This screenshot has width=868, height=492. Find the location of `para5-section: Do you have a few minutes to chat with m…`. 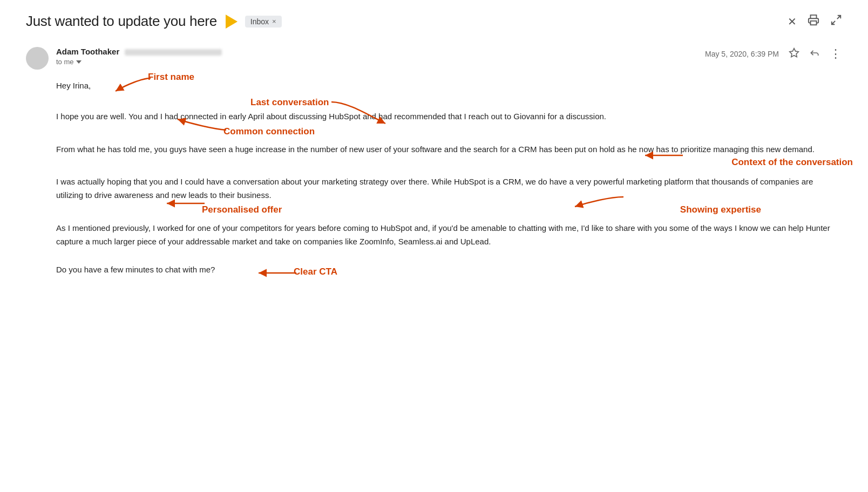

para5-section: Do you have a few minutes to chat with m… is located at coordinates (449, 270).